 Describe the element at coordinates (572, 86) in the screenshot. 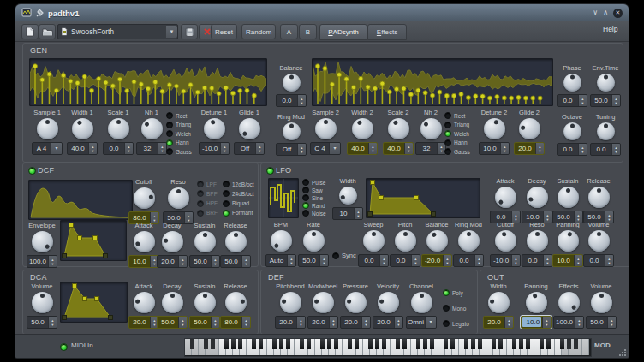

I see `gen-phase-knob: Phase0.0▴▾` at that location.